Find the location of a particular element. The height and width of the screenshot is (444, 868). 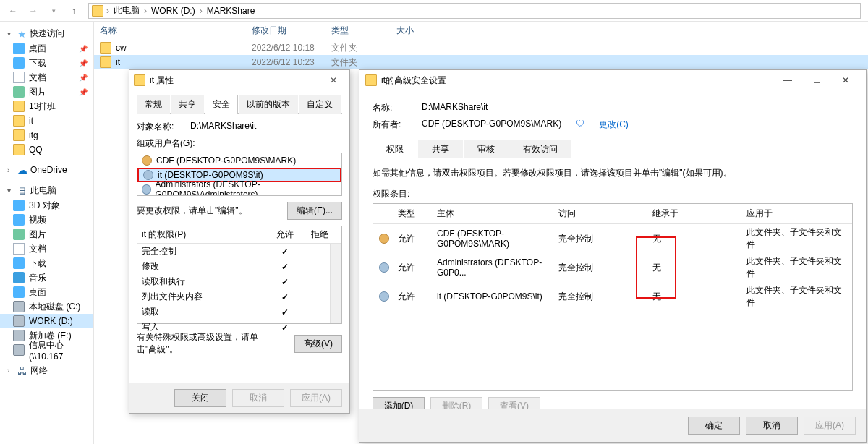

download-icon is located at coordinates (19, 263).